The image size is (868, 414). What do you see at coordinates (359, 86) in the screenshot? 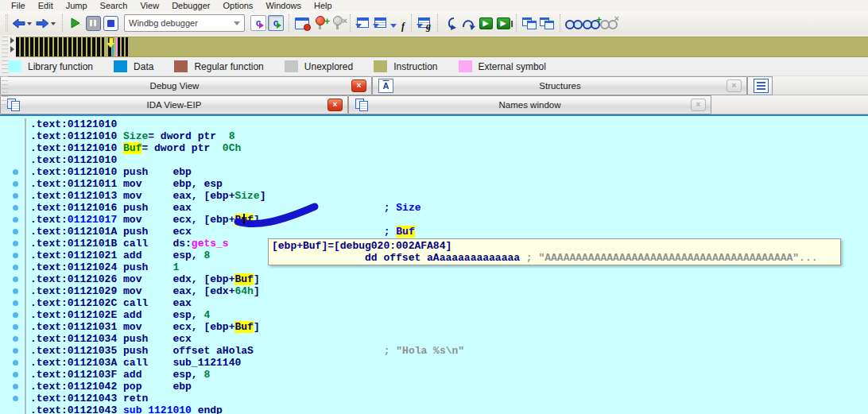
I see `debug-view-close-button: ×` at bounding box center [359, 86].